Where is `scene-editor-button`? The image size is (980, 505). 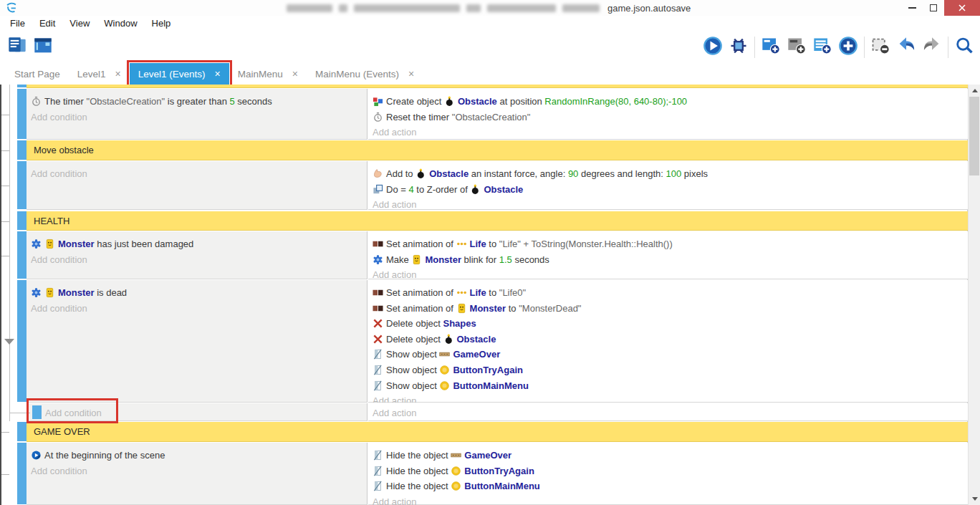
scene-editor-button is located at coordinates (43, 47).